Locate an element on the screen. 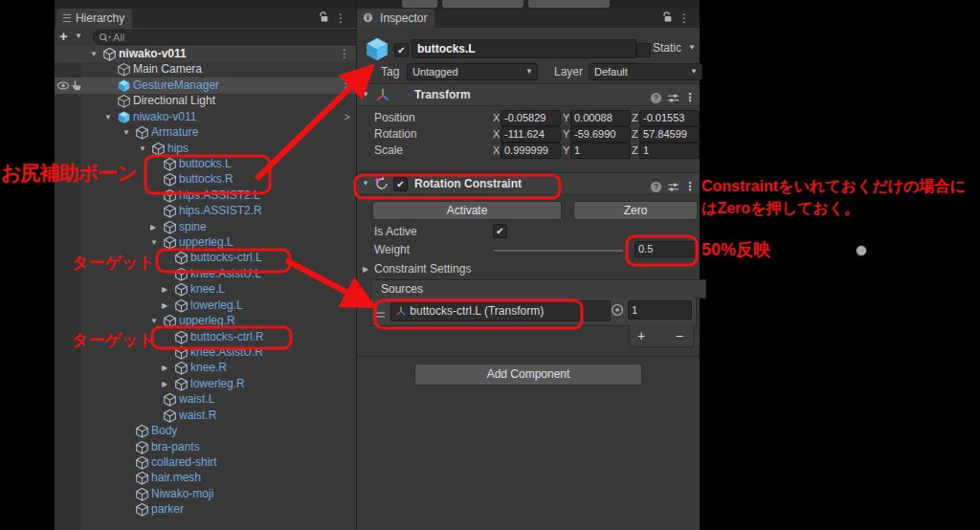 The width and height of the screenshot is (980, 530). transform-row-label: Position is located at coordinates (394, 118).